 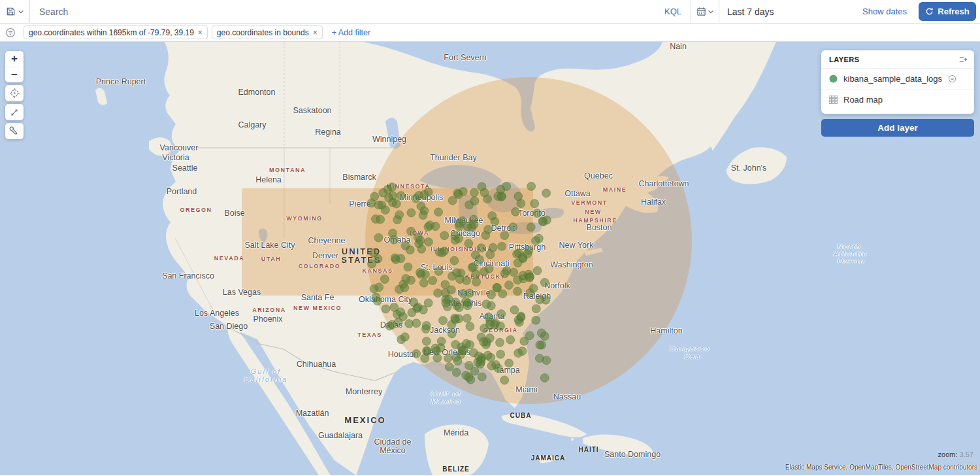 I want to click on filter-pill-label: geo.coordinates within 1695km of -79.79,…, so click(x=111, y=33).